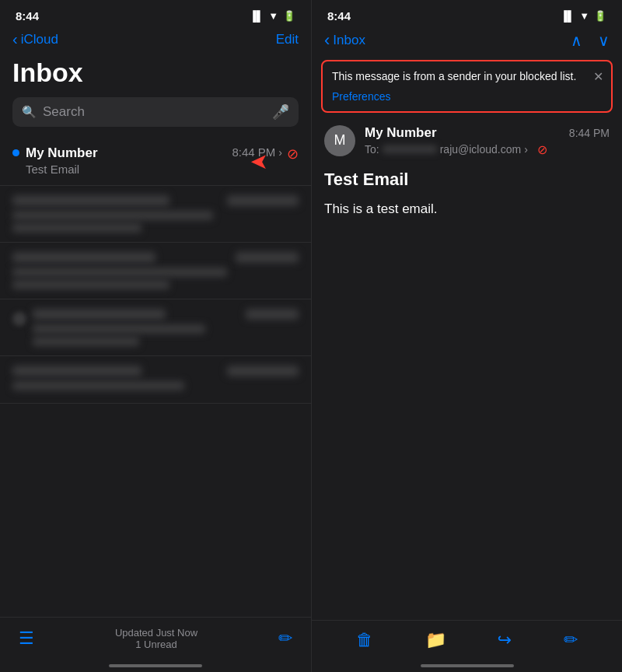  I want to click on up-chevron-icon: ∧, so click(577, 40).